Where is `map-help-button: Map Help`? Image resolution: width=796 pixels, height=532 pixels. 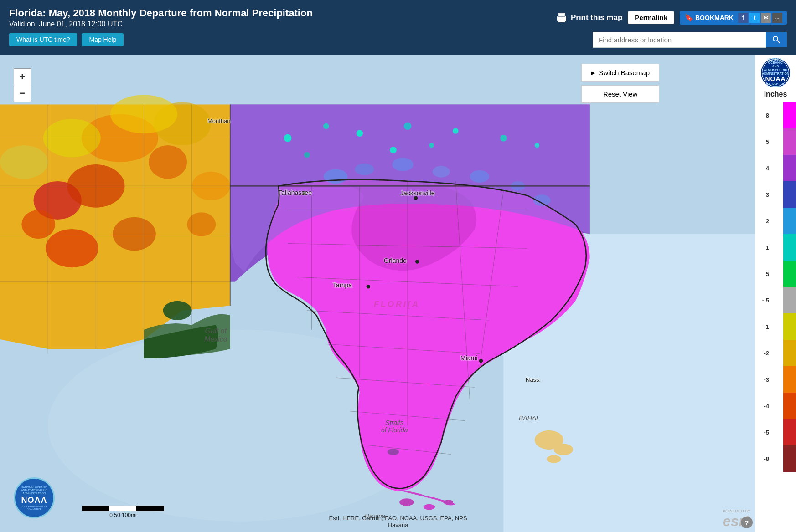 map-help-button: Map Help is located at coordinates (103, 40).